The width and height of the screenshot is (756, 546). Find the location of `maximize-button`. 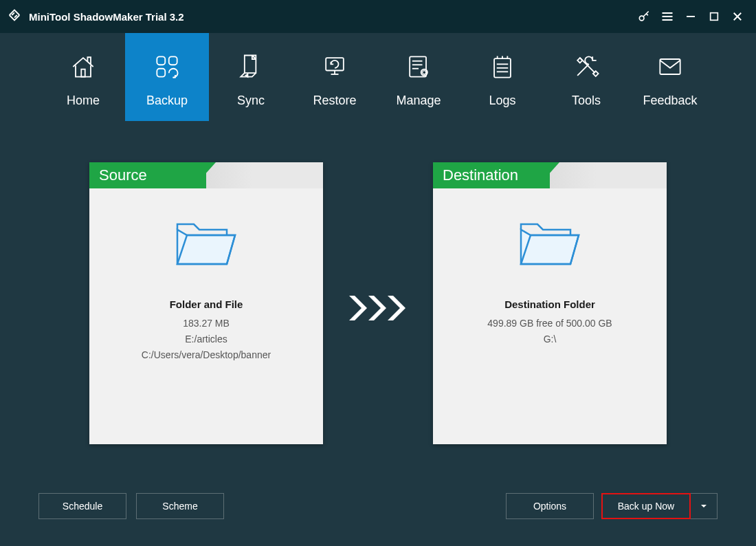

maximize-button is located at coordinates (714, 17).